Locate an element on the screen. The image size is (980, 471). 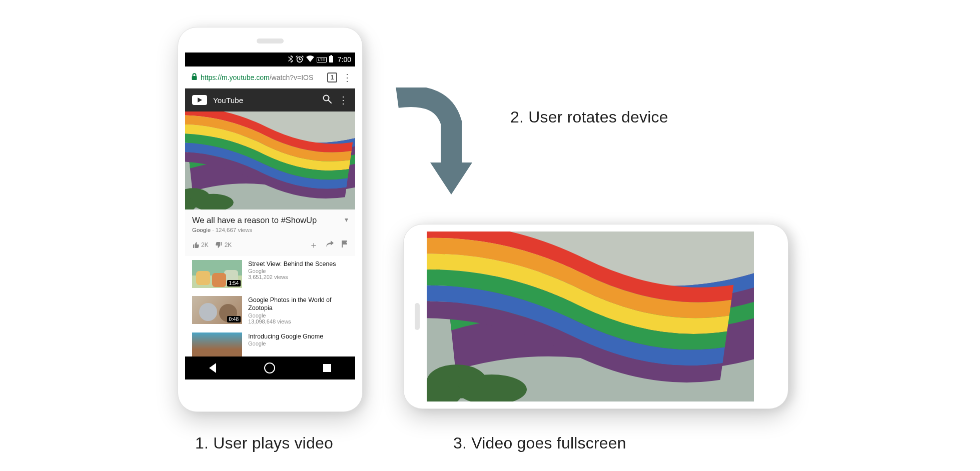
lte-badge: LTE is located at coordinates (322, 60).